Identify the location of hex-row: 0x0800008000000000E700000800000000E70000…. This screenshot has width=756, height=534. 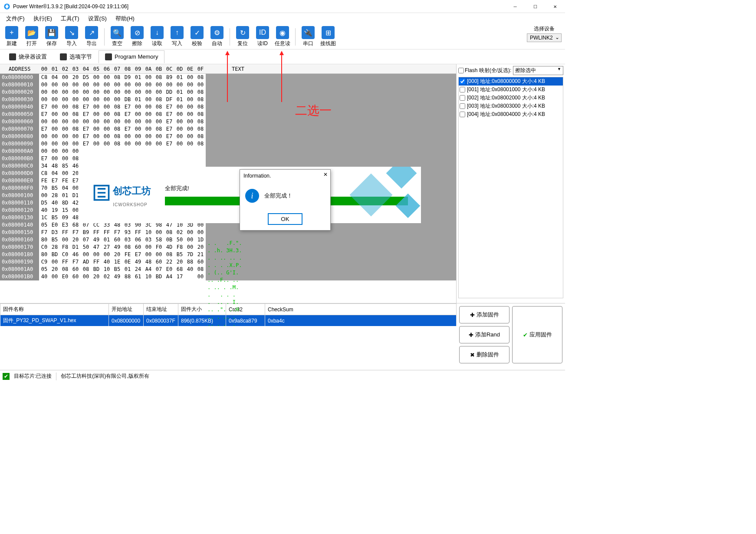
(228, 136).